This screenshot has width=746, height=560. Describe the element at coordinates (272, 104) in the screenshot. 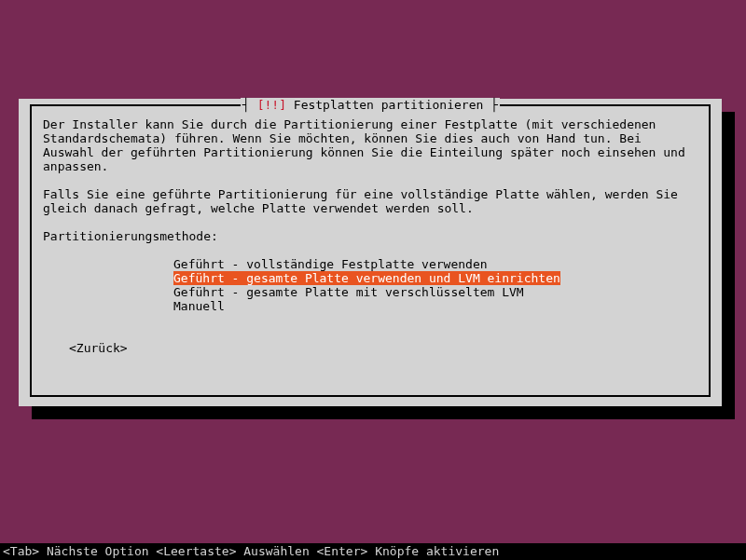

I see `dialog-title-mark: [!!]` at that location.